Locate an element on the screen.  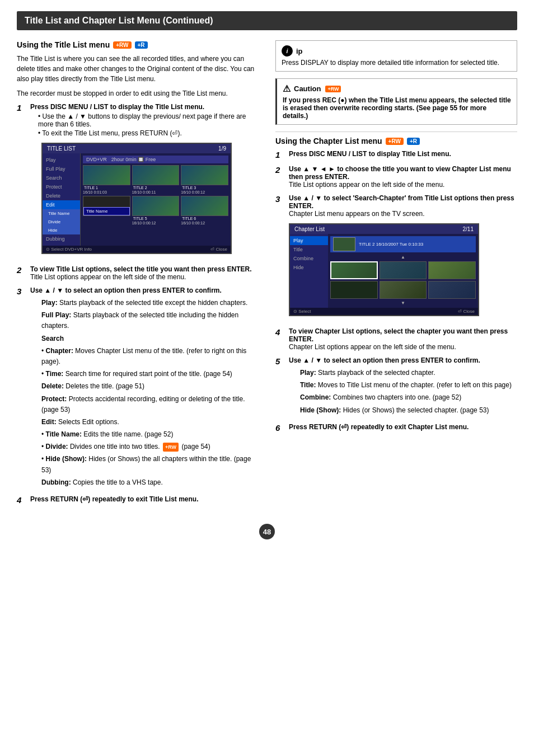
chapter-thumb-small is located at coordinates (344, 244).